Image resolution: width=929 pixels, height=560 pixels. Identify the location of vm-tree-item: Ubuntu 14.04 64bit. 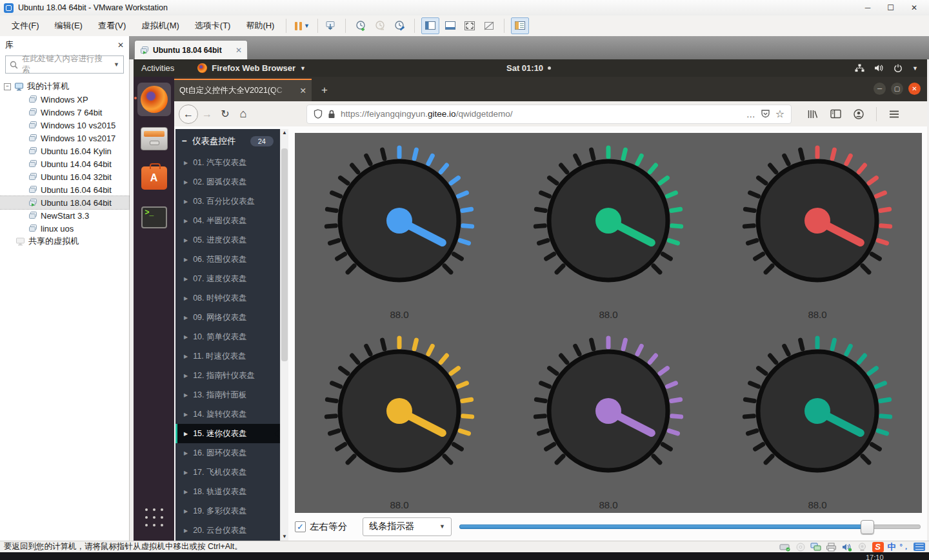
(65, 164).